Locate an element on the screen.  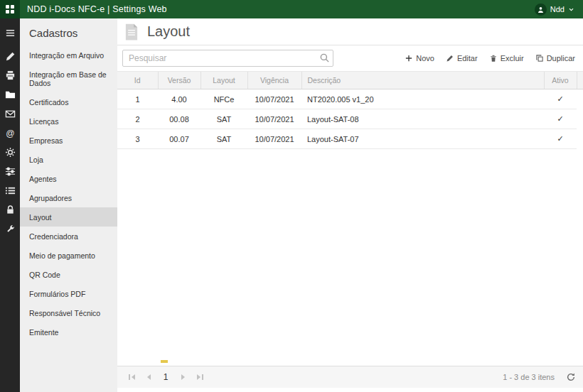
duplicate-icon is located at coordinates (540, 58).